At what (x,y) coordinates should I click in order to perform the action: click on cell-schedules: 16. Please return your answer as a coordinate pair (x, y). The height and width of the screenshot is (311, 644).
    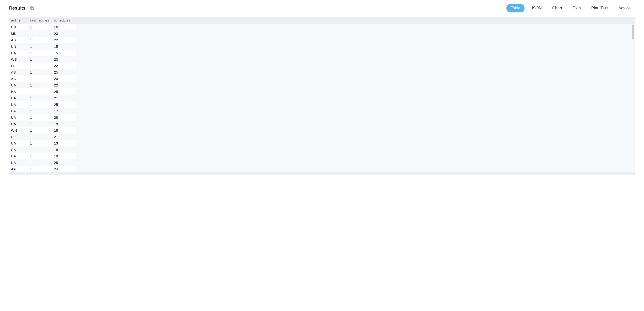
    Looking at the image, I should click on (64, 27).